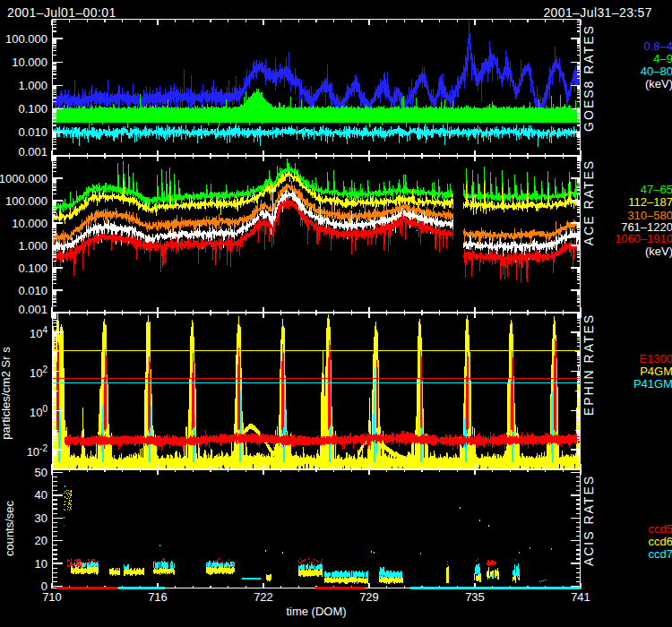 The height and width of the screenshot is (627, 672). I want to click on svg-text: P4GM, so click(656, 371).